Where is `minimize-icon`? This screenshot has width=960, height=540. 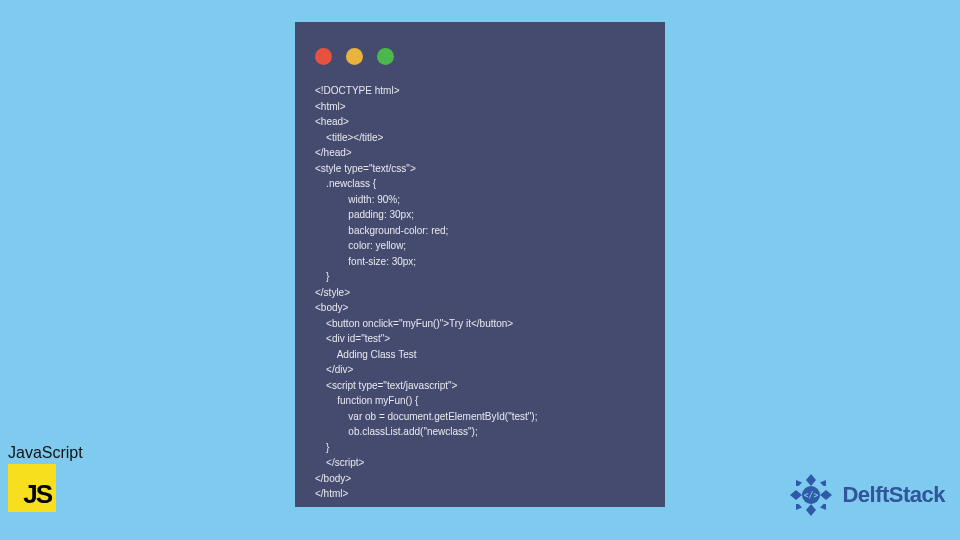 minimize-icon is located at coordinates (354, 56).